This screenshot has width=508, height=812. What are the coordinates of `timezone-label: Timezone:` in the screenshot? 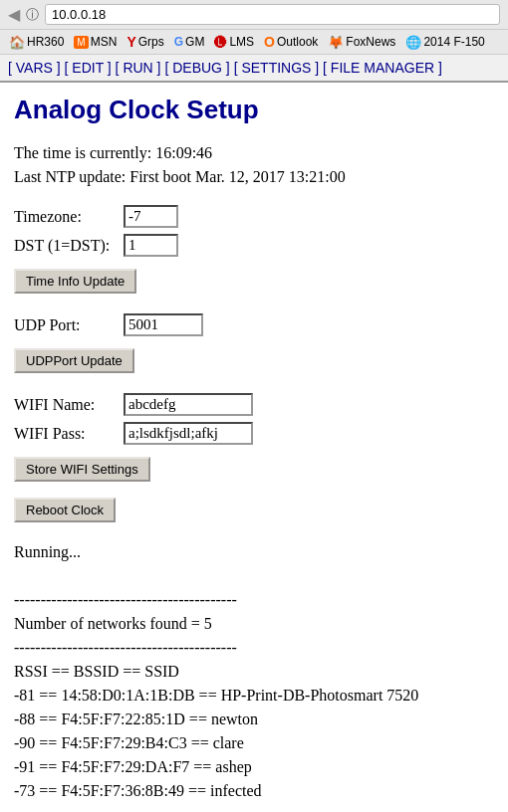 It's located at (69, 217).